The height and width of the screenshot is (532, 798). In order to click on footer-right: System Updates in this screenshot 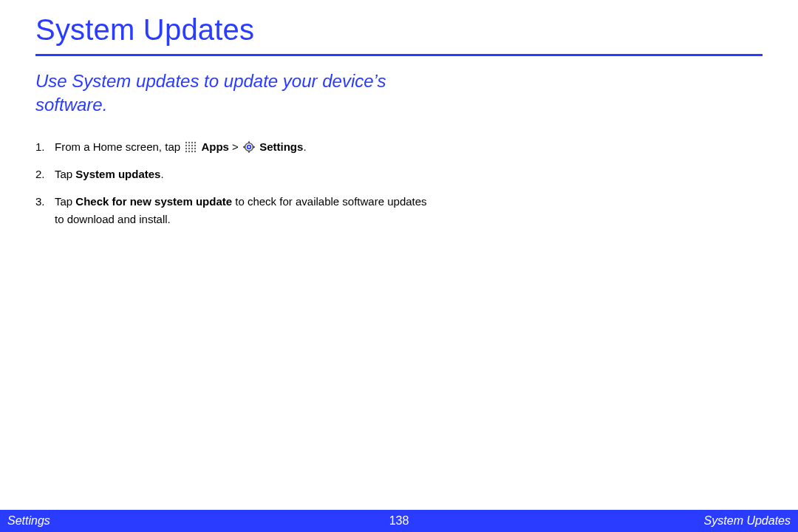, I will do `click(748, 521)`.